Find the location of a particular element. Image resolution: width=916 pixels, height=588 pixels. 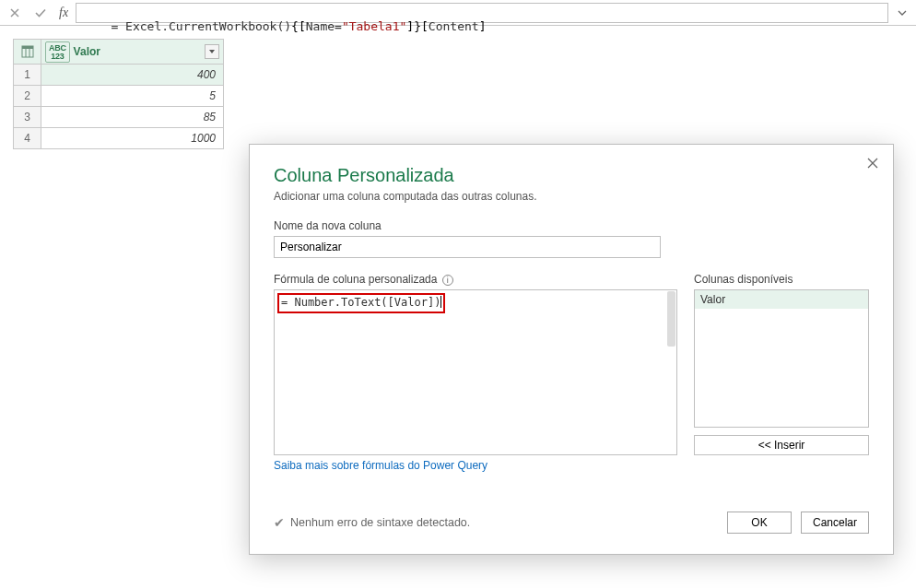

formula-token: {[ is located at coordinates (299, 26).